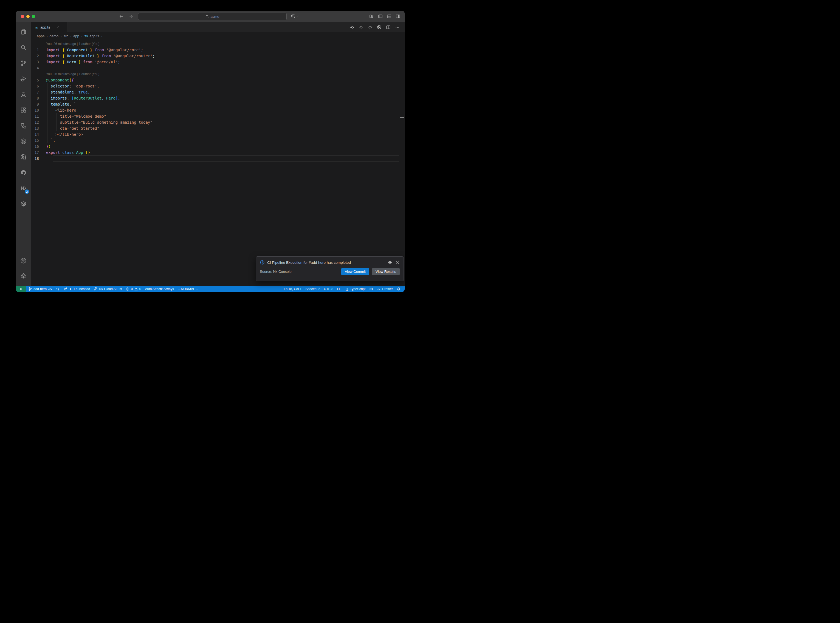 Image resolution: width=840 pixels, height=623 pixels. What do you see at coordinates (106, 36) in the screenshot?
I see `breadcrumb-item-: …` at bounding box center [106, 36].